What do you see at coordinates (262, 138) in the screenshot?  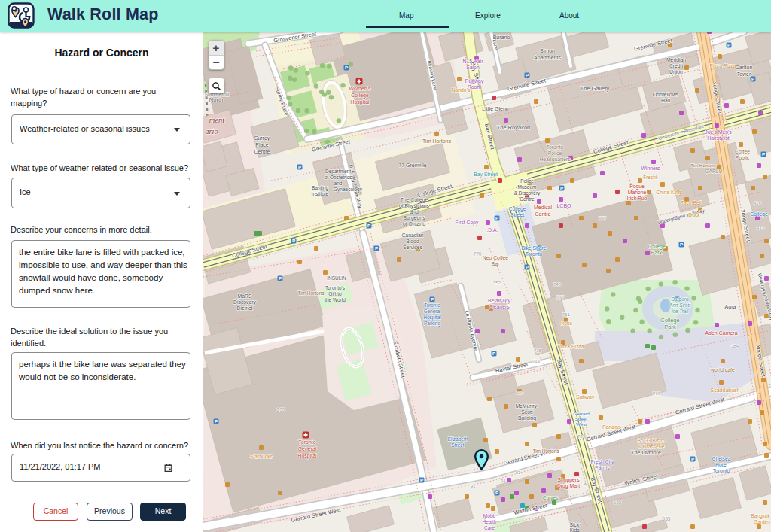 I see `svg-text: Surrey` at bounding box center [262, 138].